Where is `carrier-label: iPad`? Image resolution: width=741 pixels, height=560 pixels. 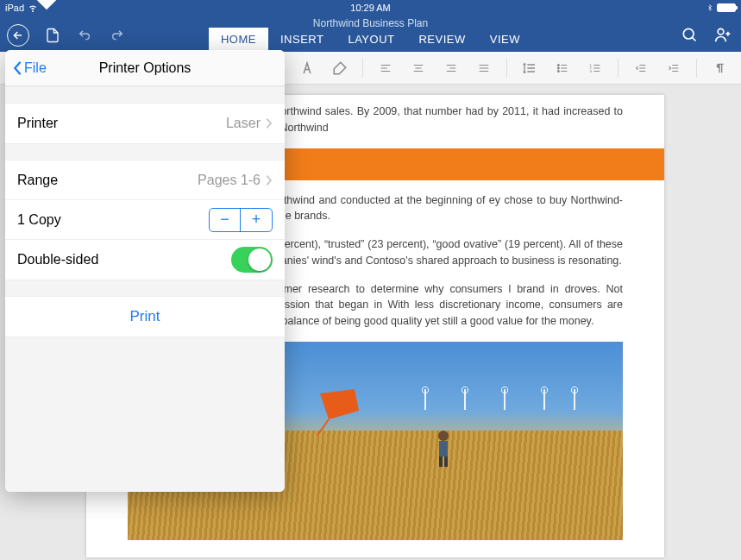 carrier-label: iPad is located at coordinates (15, 8).